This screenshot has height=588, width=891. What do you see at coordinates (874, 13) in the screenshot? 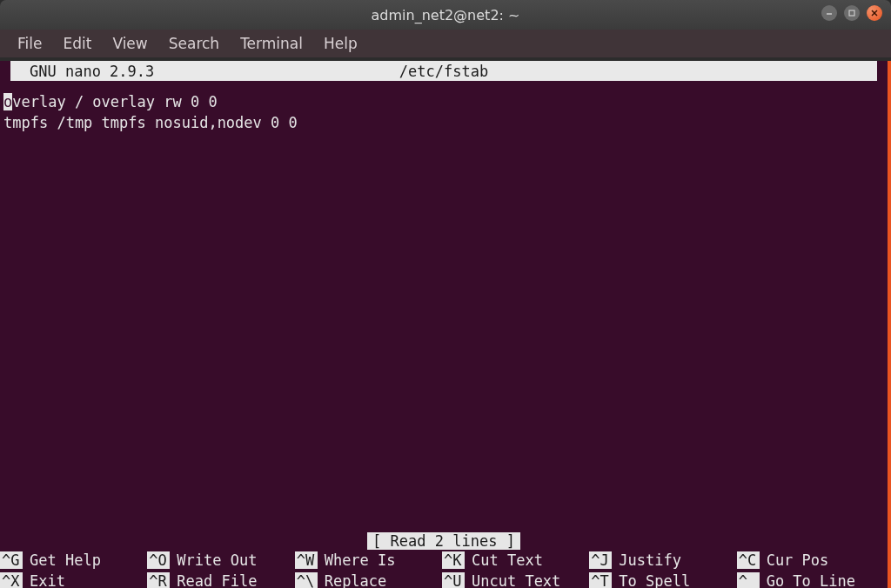
I see `close-button` at bounding box center [874, 13].